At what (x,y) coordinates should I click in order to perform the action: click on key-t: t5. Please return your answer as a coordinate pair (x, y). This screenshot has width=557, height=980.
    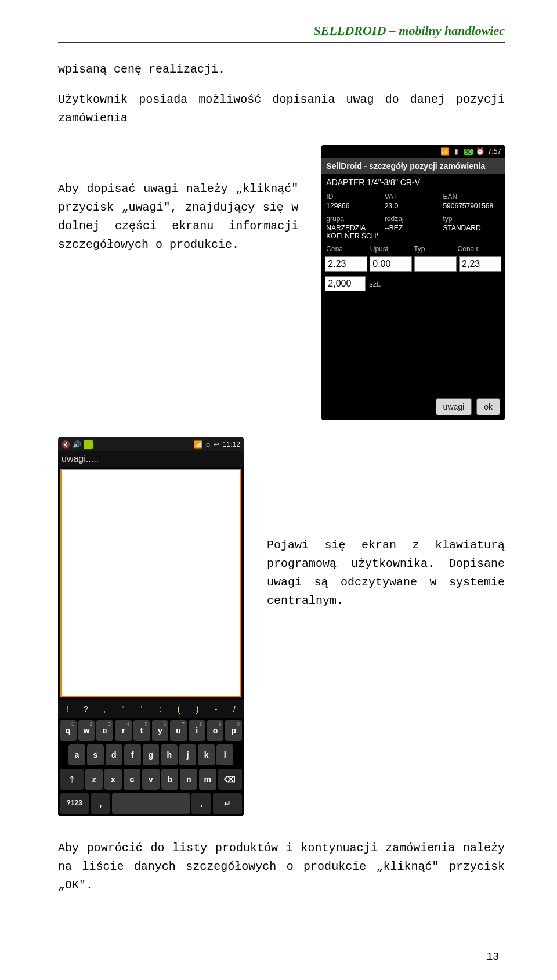
    Looking at the image, I should click on (142, 731).